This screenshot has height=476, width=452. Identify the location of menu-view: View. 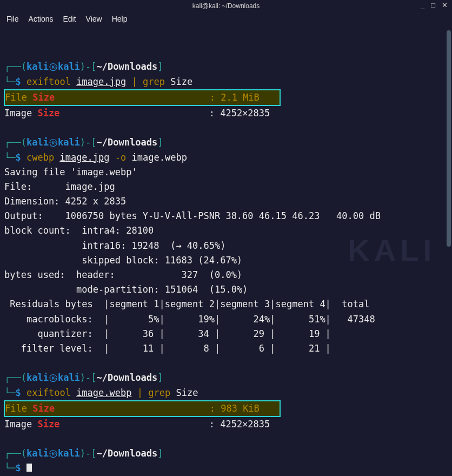
(94, 19).